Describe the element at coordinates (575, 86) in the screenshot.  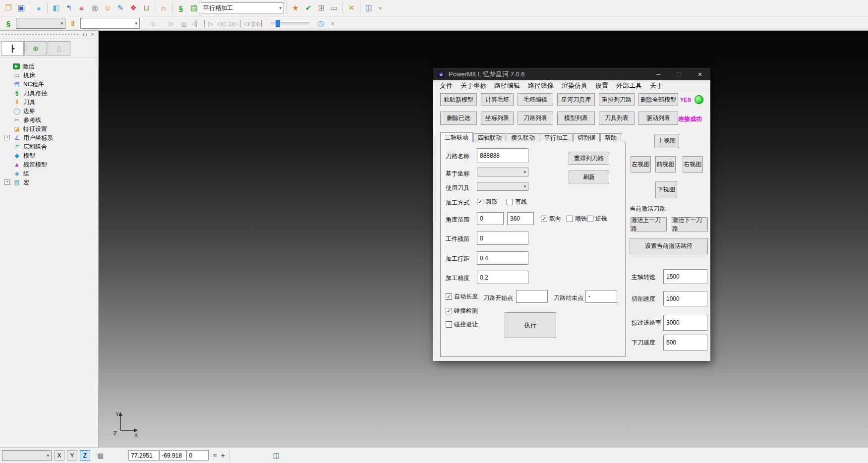
I see `menu-render-sim: 渲染仿真` at that location.